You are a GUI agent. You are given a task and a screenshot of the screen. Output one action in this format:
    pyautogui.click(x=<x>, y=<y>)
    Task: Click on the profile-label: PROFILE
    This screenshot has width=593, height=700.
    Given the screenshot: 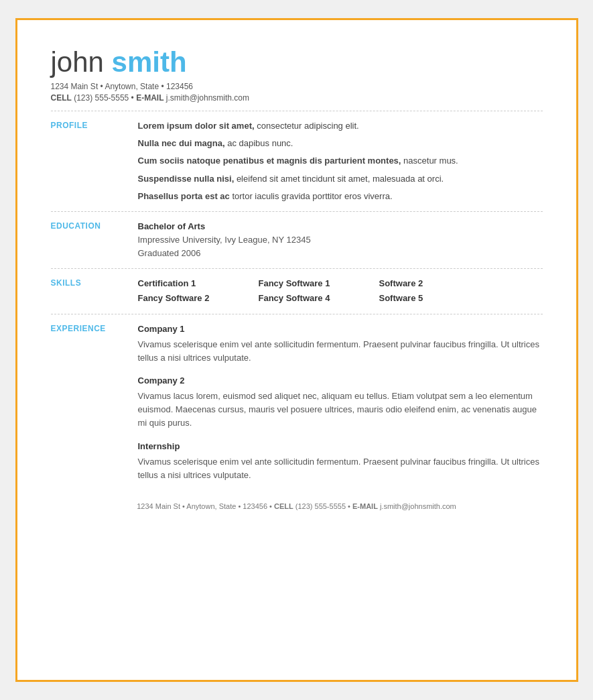 What is the action you would take?
    pyautogui.click(x=94, y=161)
    